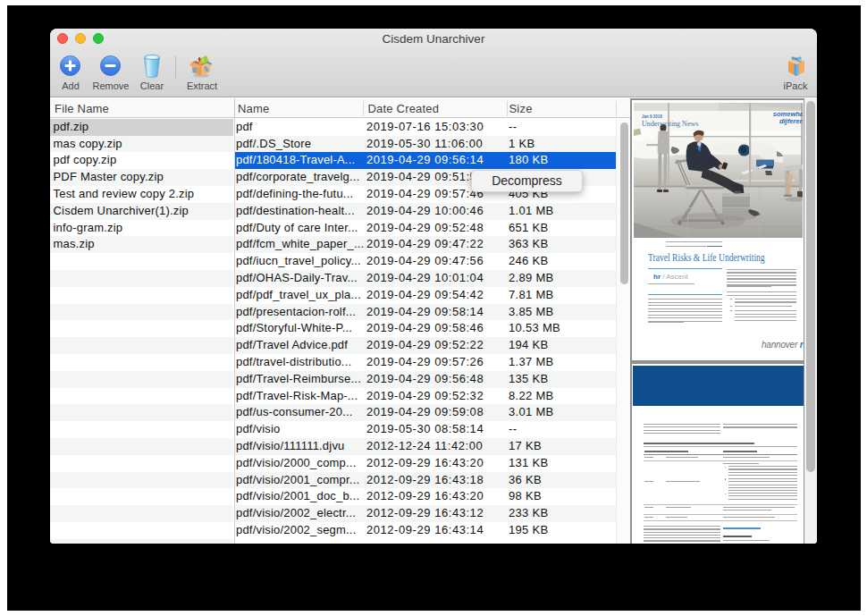 Image resolution: width=867 pixels, height=616 pixels. What do you see at coordinates (652, 116) in the screenshot?
I see `svg-text: Jan 9 2018` at bounding box center [652, 116].